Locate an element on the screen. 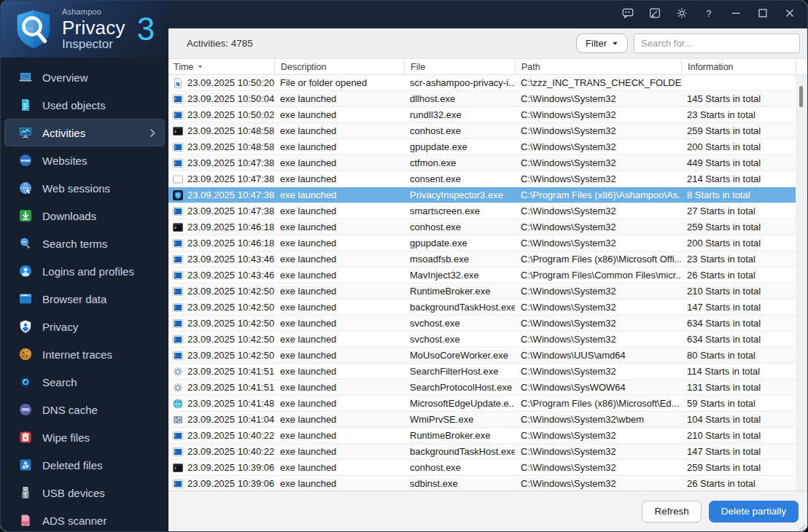  column-header-file: File is located at coordinates (459, 67).